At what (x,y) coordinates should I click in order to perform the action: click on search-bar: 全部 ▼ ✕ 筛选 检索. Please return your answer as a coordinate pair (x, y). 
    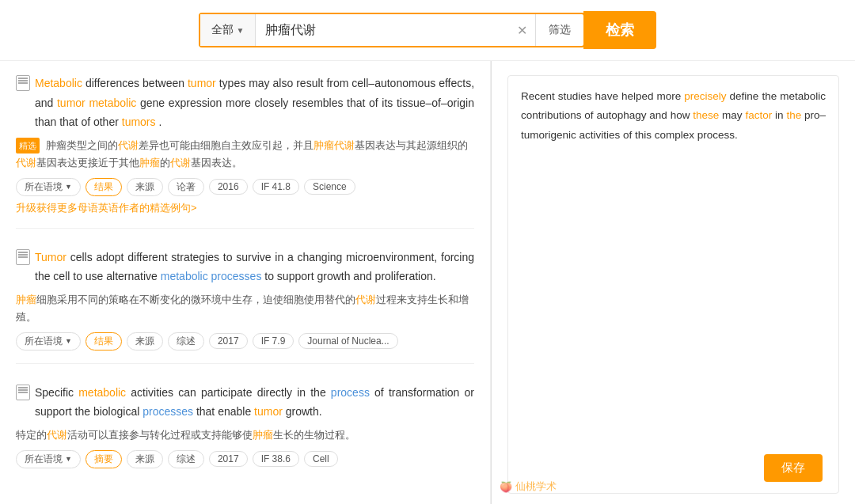
    Looking at the image, I should click on (428, 30).